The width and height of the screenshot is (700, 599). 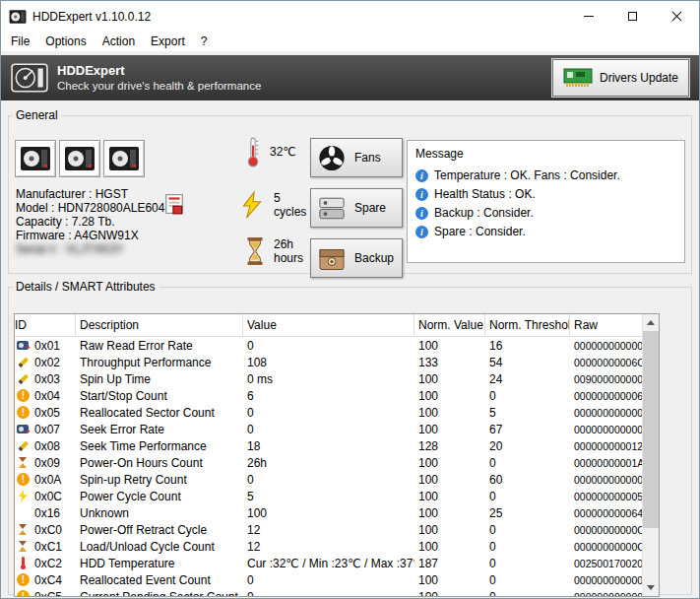 I want to click on drive-firmware: Firmware : A4GNW91X, so click(x=91, y=235).